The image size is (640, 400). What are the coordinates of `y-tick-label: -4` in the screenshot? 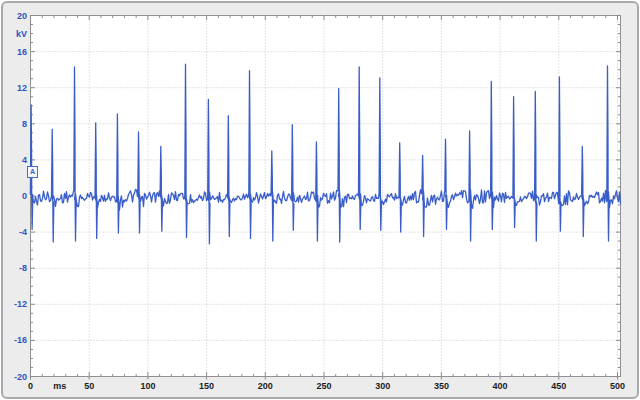 It's located at (14, 232).